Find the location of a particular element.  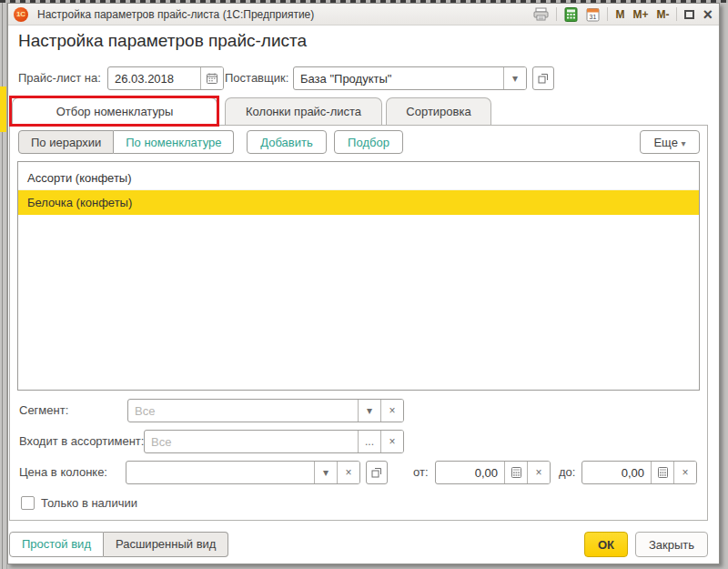

window-titlebar: 1С Настройка параметров прайс-листа (1С:… is located at coordinates (364, 15).